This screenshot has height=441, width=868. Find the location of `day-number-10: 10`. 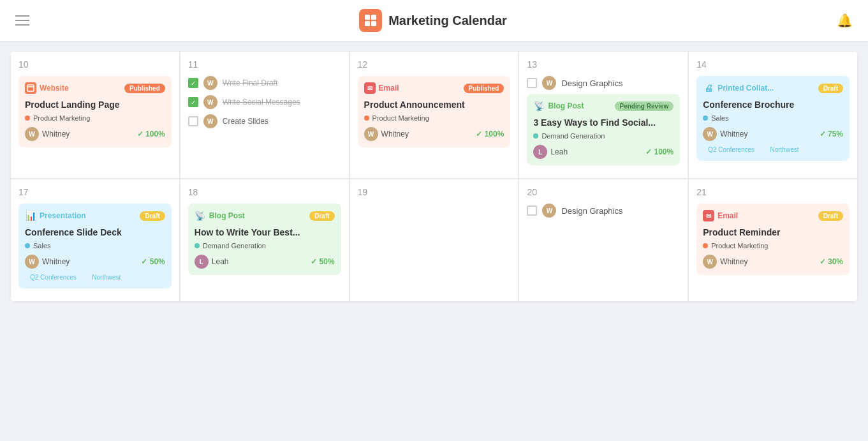

day-number-10: 10 is located at coordinates (95, 64).